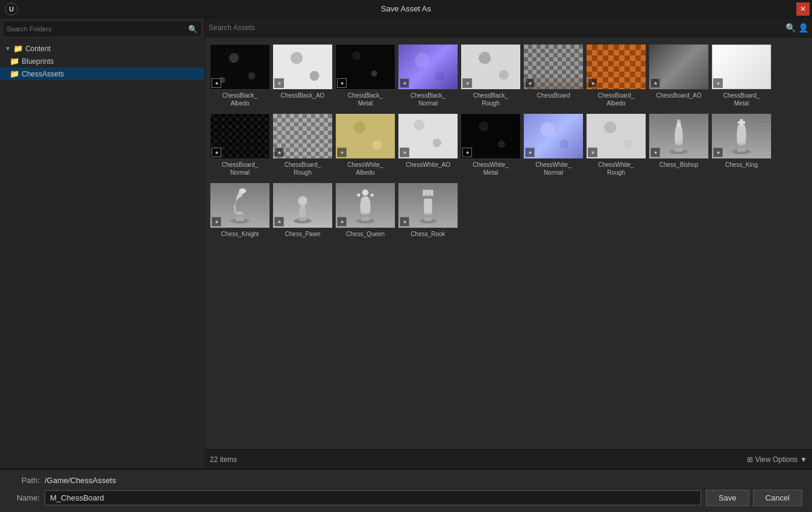 The image size is (812, 512). Describe the element at coordinates (365, 136) in the screenshot. I see `asset-thumb-chesswhite-albedo: ★` at that location.